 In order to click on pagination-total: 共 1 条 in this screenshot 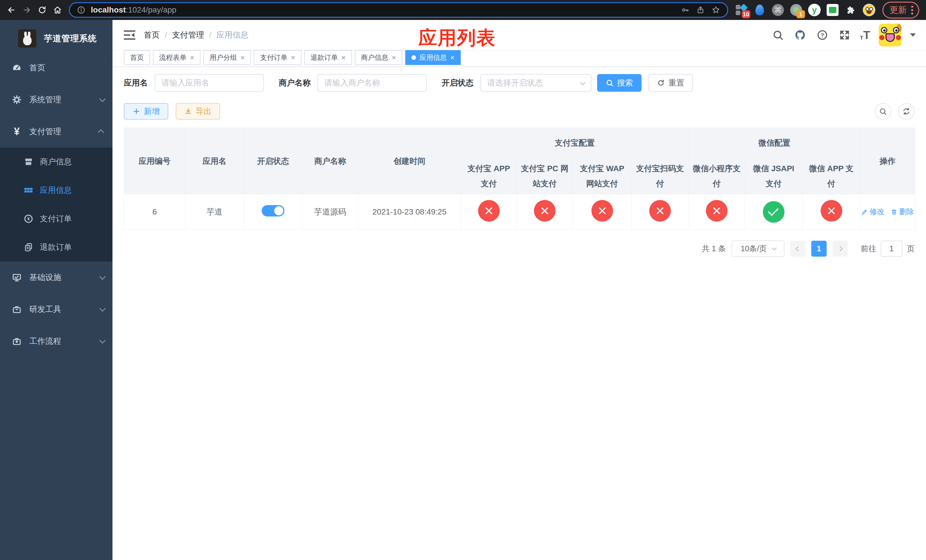, I will do `click(714, 249)`.